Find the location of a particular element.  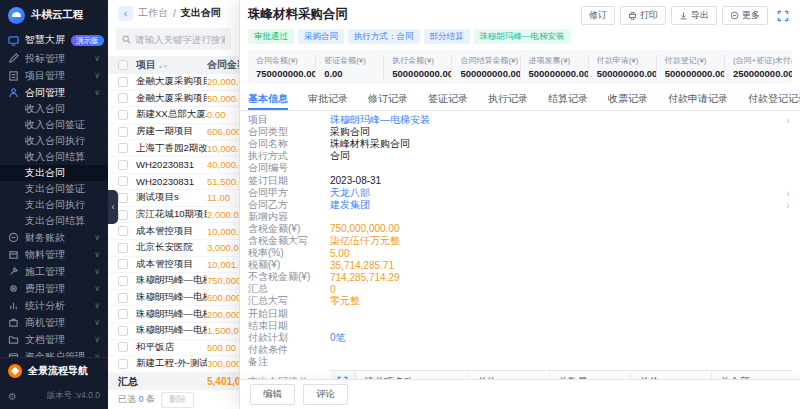

table-row: 金融大厦采购项目 20,000.00 is located at coordinates (174, 82).